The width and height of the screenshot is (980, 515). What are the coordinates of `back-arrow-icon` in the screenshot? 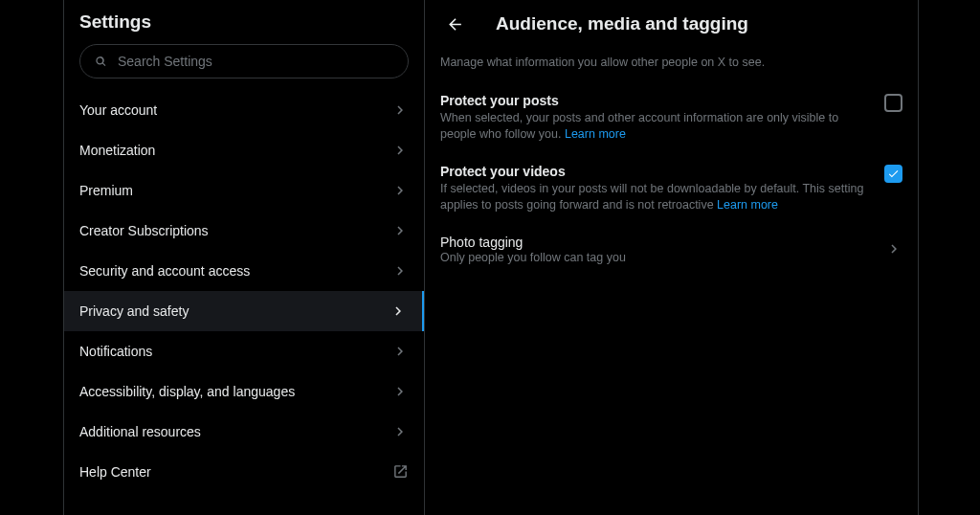 It's located at (456, 25).